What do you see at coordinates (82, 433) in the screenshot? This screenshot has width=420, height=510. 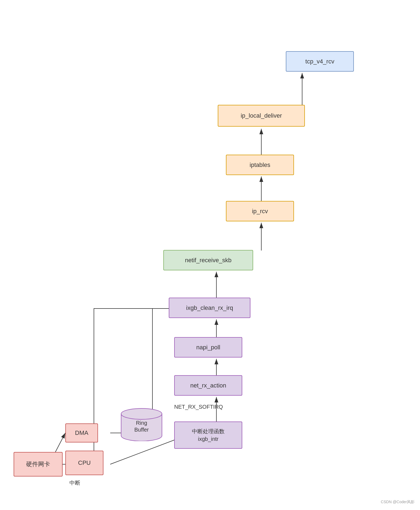 I see `dma-node: DMA` at bounding box center [82, 433].